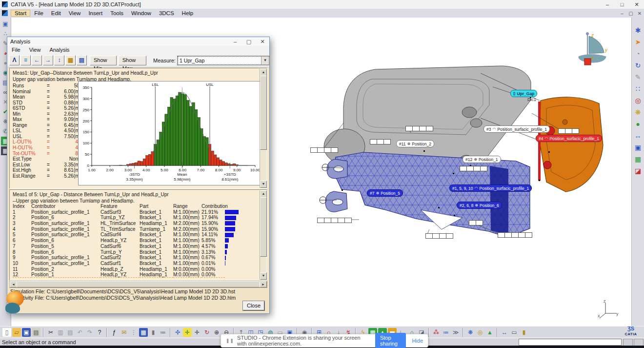 This screenshot has height=348, width=644. What do you see at coordinates (569, 139) in the screenshot?
I see `label-position-surfacic-profile-4: #4◠Position_surfacic_profile_1` at bounding box center [569, 139].